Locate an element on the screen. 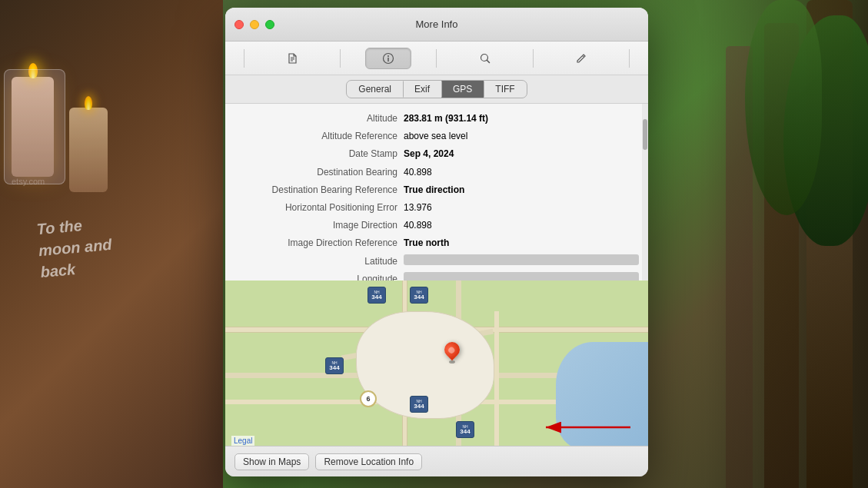  tab-gps: GPS is located at coordinates (463, 89).